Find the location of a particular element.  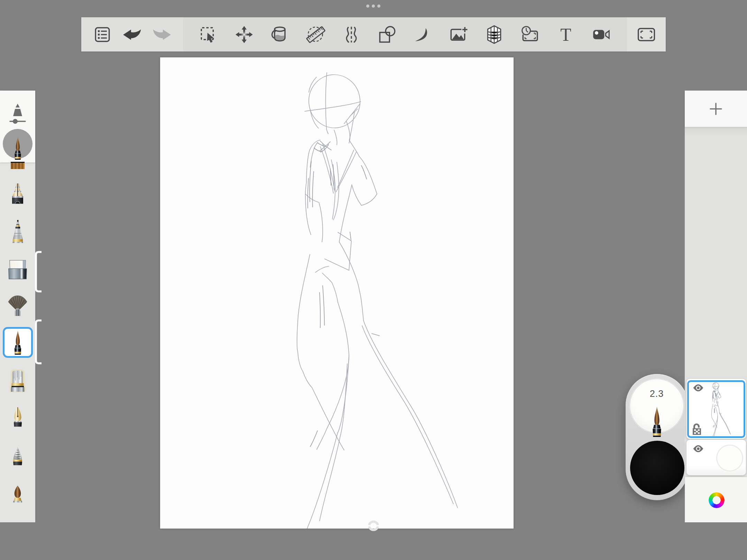

menu-list-icon is located at coordinates (102, 35).